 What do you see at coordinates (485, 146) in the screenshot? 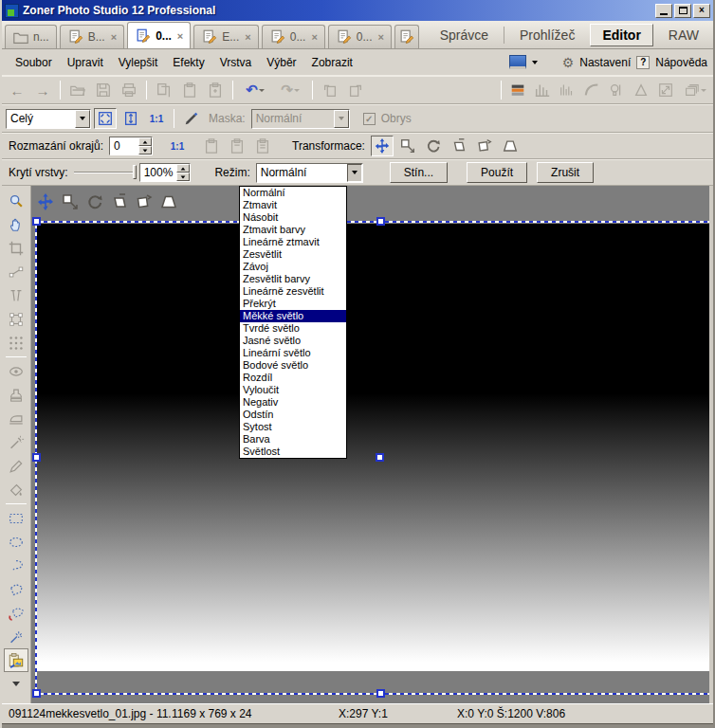
I see `transform-free-button` at bounding box center [485, 146].